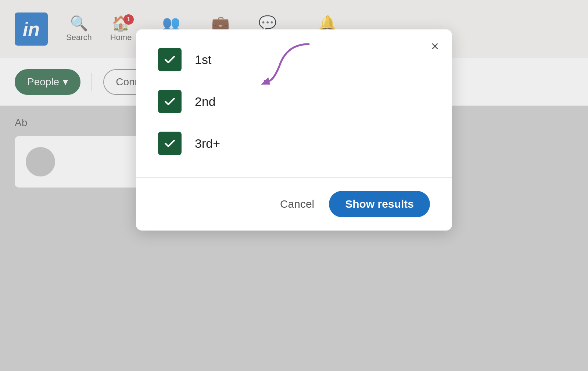  What do you see at coordinates (297, 204) in the screenshot?
I see `cancel-button: Cancel` at bounding box center [297, 204].